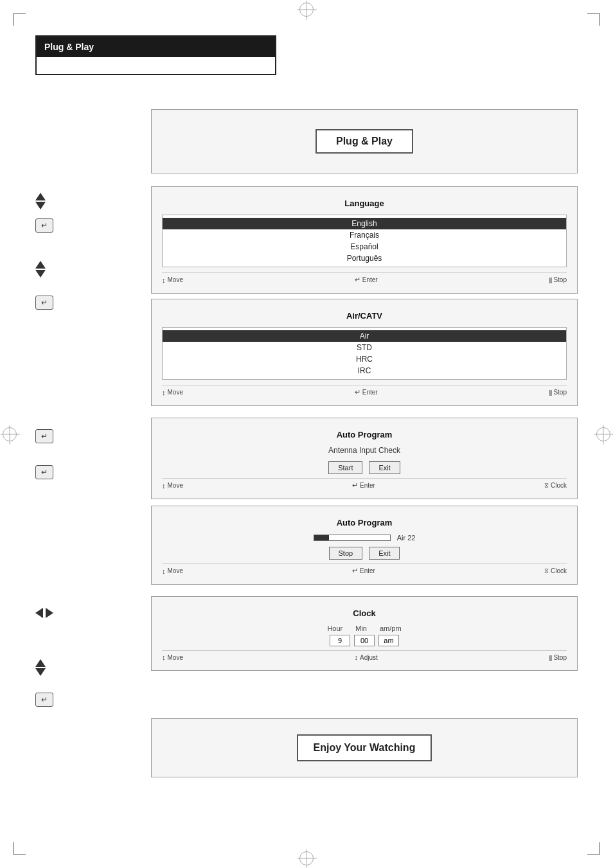 This screenshot has height=868, width=613. What do you see at coordinates (364, 235) in the screenshot?
I see `language-option-francais: Français` at bounding box center [364, 235].